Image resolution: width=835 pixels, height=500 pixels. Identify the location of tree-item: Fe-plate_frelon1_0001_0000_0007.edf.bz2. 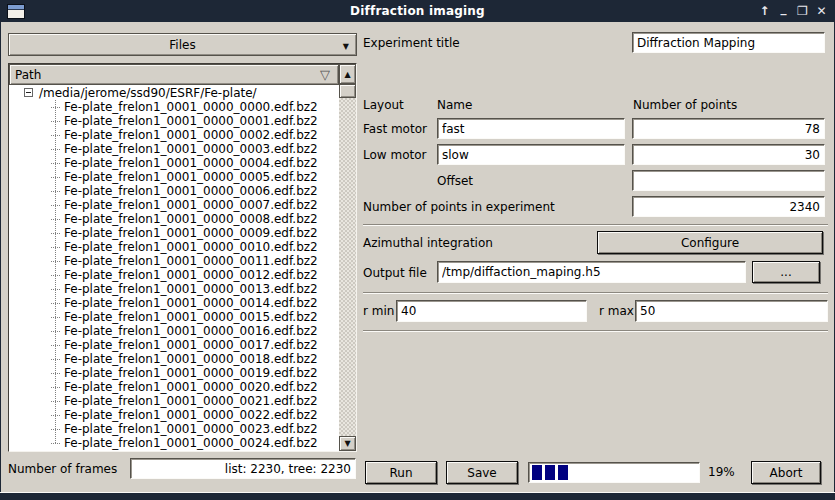
(174, 205).